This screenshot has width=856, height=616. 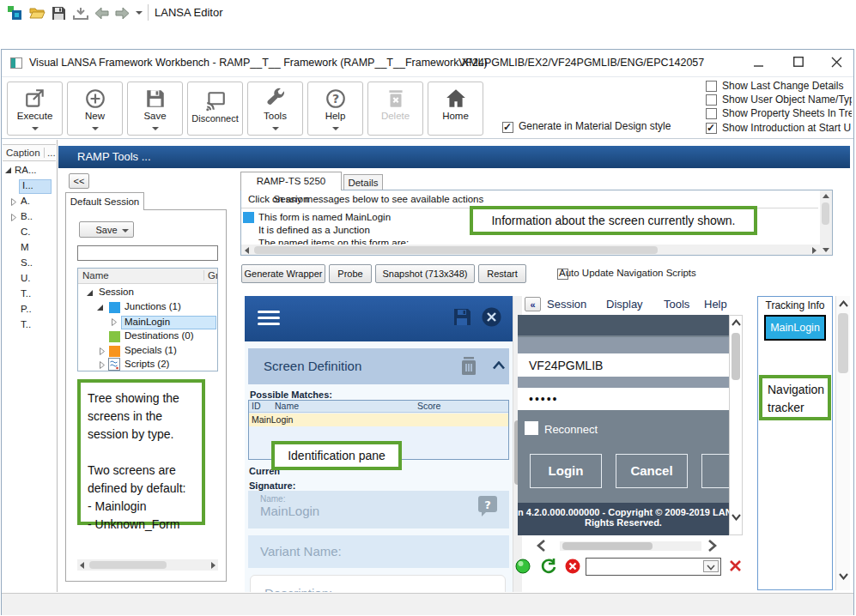 What do you see at coordinates (79, 181) in the screenshot?
I see `session-collapse-button: <<` at bounding box center [79, 181].